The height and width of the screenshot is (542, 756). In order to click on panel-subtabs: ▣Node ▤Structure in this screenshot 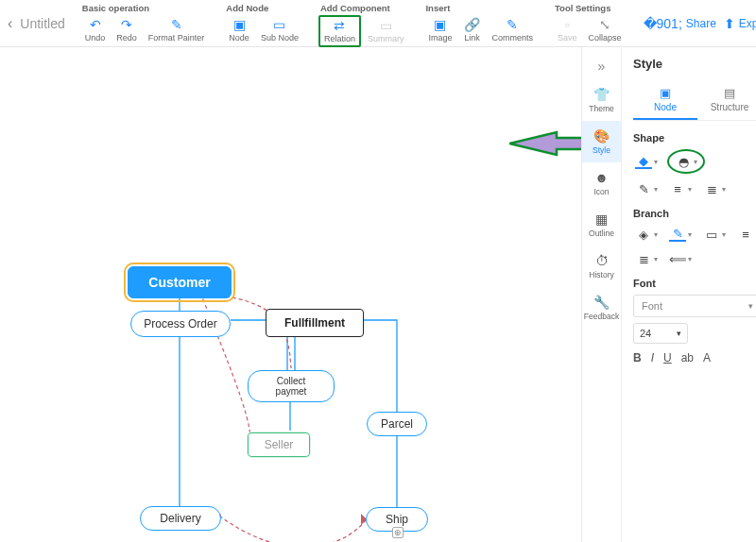, I will do `click(695, 100)`.